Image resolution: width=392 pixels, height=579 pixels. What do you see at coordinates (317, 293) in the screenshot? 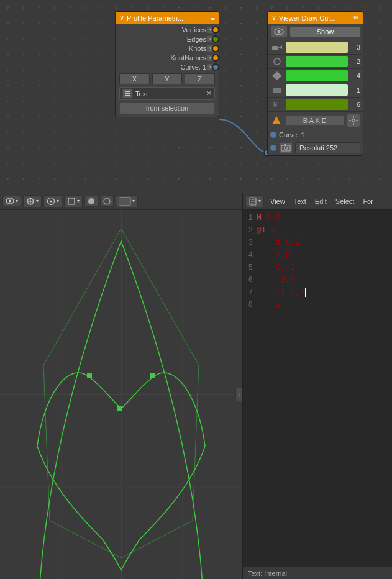
I see `code-line-7: 7 -1.5,2` at bounding box center [317, 293].